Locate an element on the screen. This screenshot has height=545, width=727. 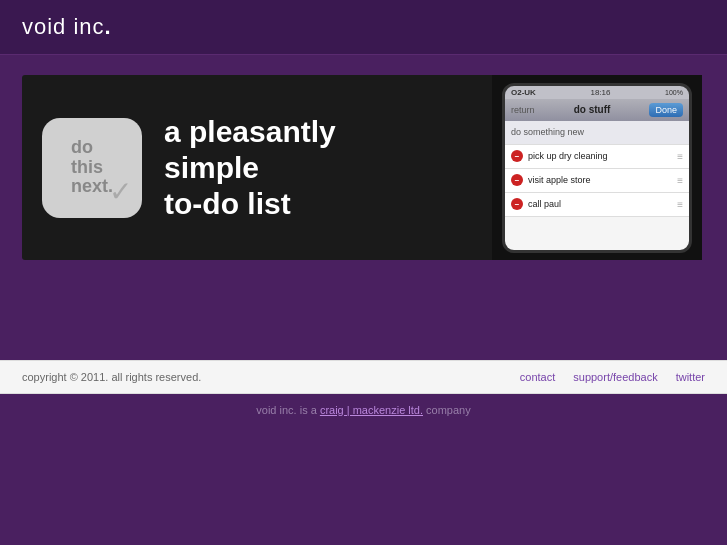
banner-right: O2-UK 18:16 100% return do stuff Done do… is located at coordinates (597, 168).